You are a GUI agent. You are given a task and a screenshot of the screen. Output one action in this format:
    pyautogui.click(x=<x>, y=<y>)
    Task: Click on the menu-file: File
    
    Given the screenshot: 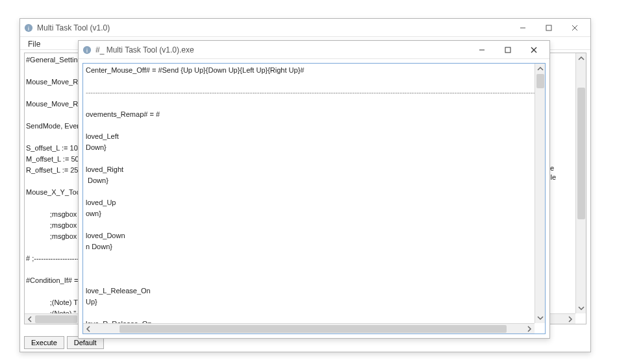 What is the action you would take?
    pyautogui.click(x=34, y=44)
    